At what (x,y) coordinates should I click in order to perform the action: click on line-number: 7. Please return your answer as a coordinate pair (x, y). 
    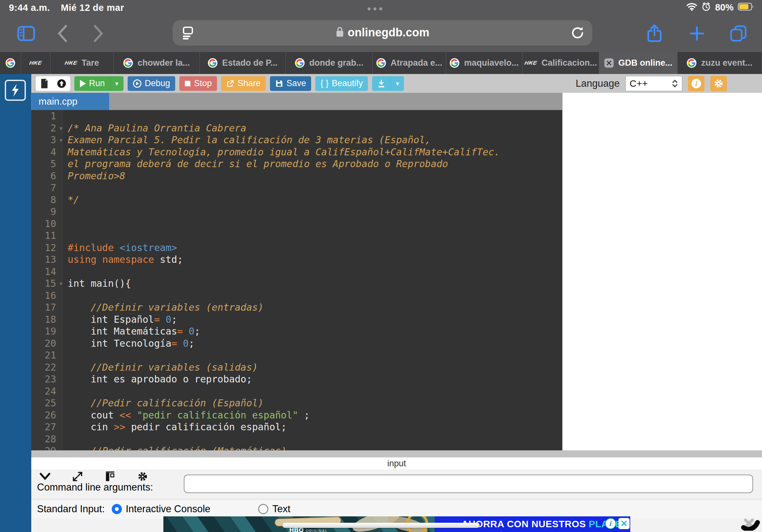
    Looking at the image, I should click on (47, 188).